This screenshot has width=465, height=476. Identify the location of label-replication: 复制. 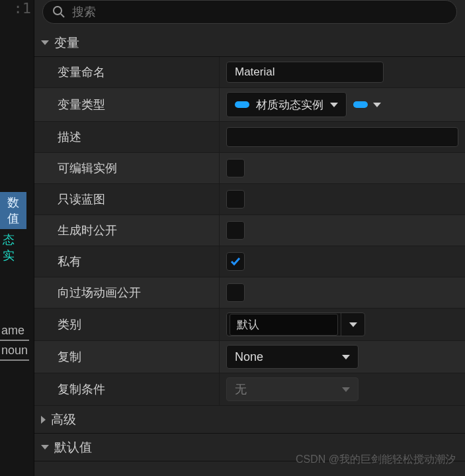
(127, 357).